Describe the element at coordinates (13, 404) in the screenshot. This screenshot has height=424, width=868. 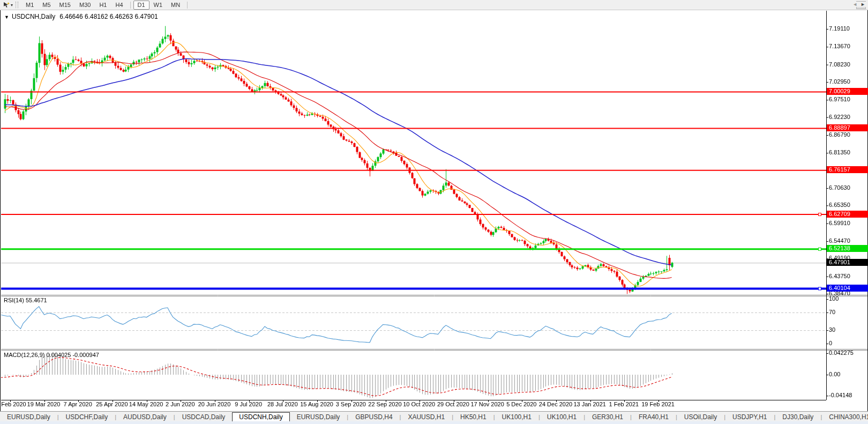
I see `date-axis-label: 29 Feb 2020` at that location.